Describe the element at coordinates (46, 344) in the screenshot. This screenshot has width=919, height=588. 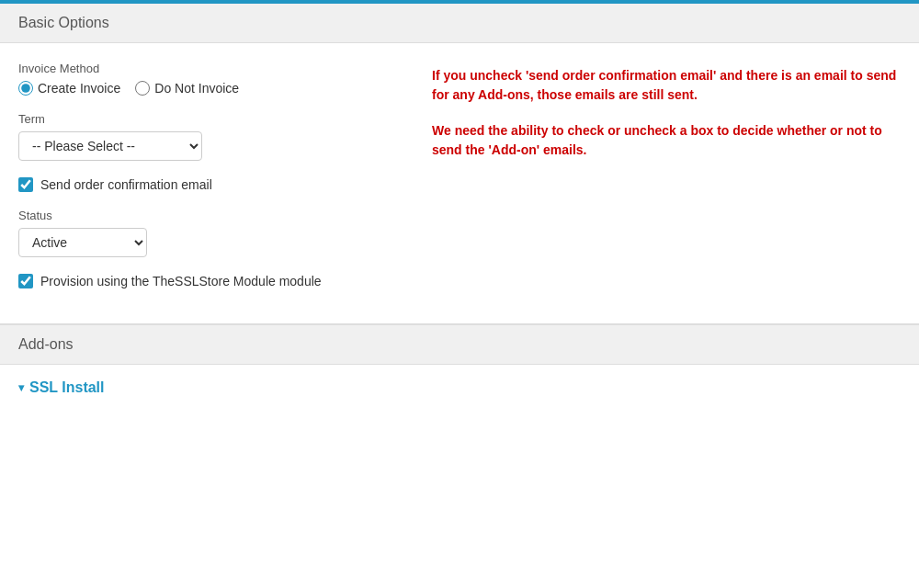
I see `addons-title: Add-ons` at that location.